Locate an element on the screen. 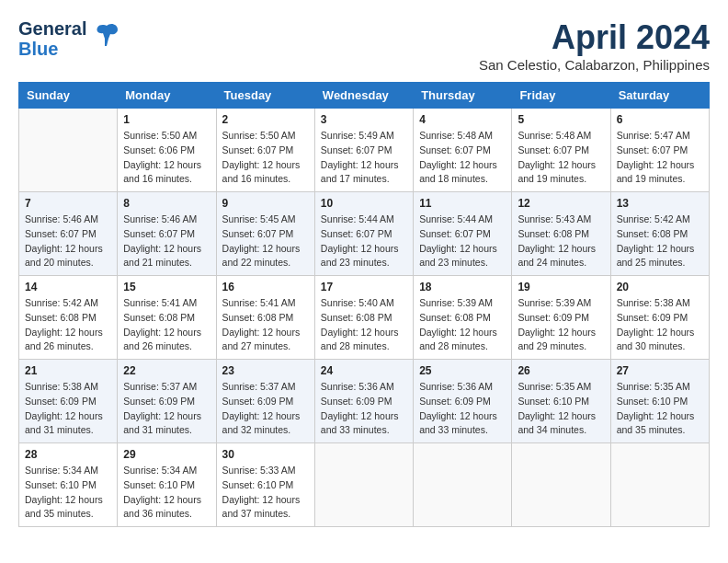 The height and width of the screenshot is (563, 728). calendar-cell: 14Sunrise: 5:42 AM Sunset: 6:08 PM Dayli… is located at coordinates (68, 318).